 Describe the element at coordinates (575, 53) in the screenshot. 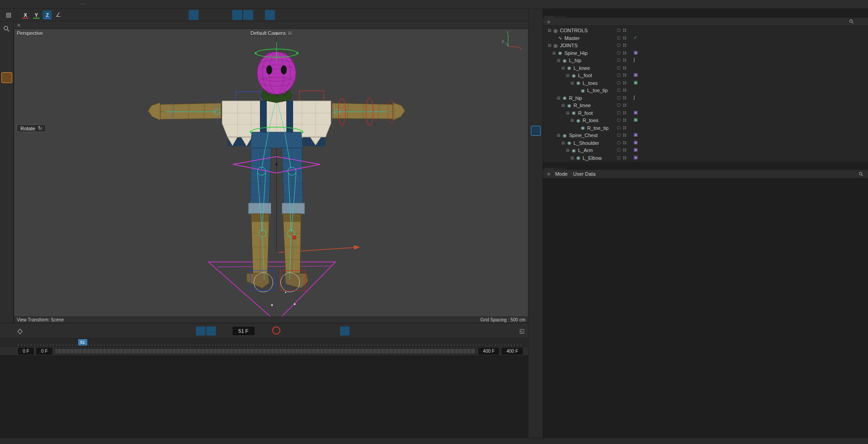

I see `object-label: Spine_Hip` at that location.